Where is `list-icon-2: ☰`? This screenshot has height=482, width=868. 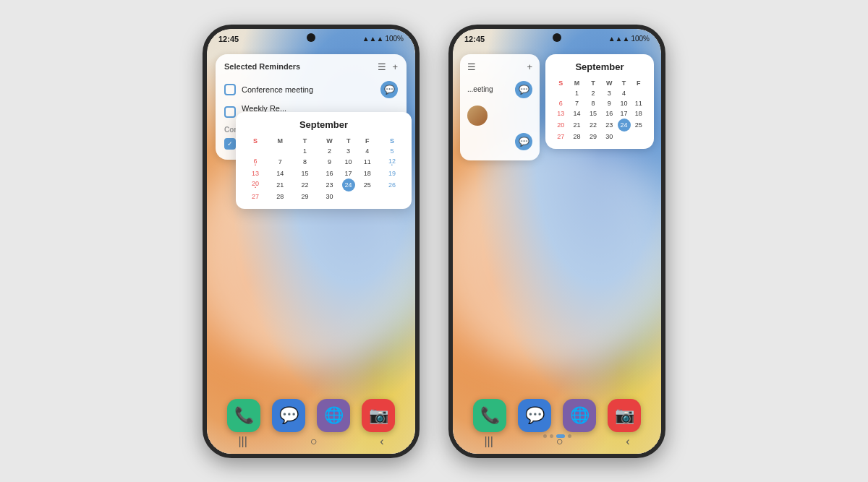
list-icon-2: ☰ is located at coordinates (472, 66).